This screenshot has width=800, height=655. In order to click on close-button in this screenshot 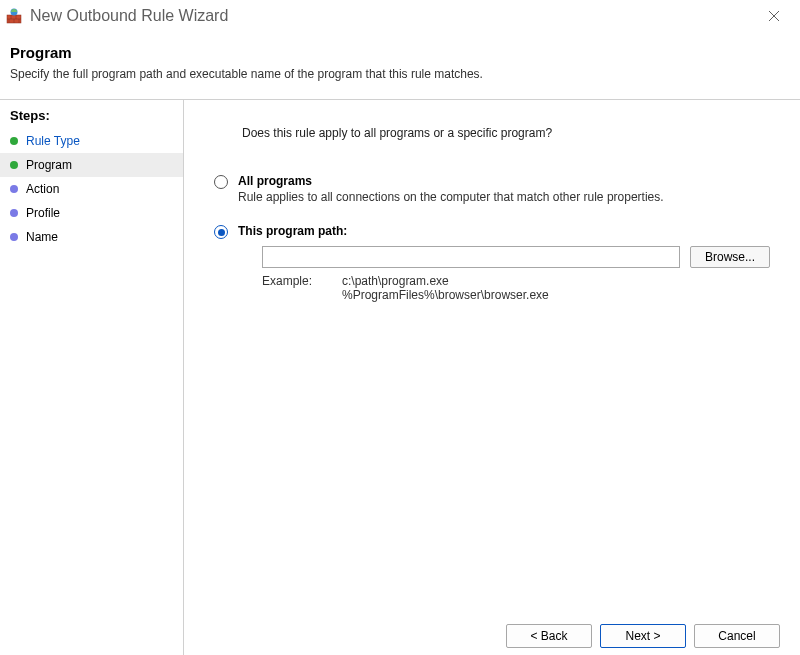, I will do `click(774, 16)`.